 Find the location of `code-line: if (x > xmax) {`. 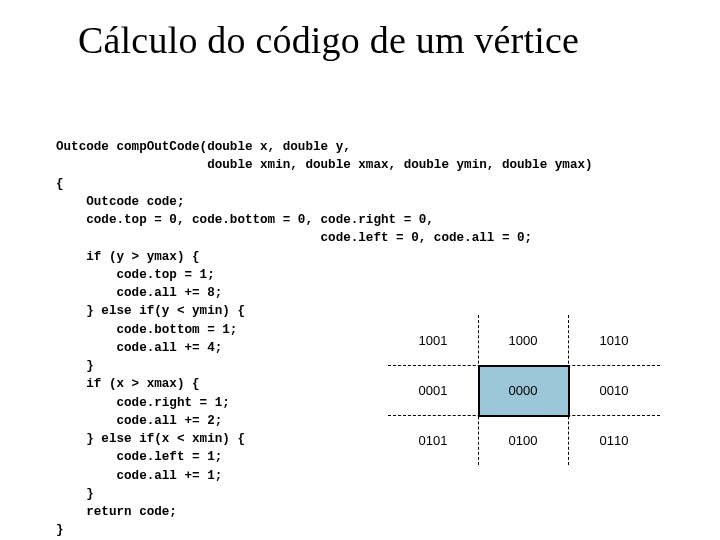

code-line: if (x > xmax) { is located at coordinates (128, 384).